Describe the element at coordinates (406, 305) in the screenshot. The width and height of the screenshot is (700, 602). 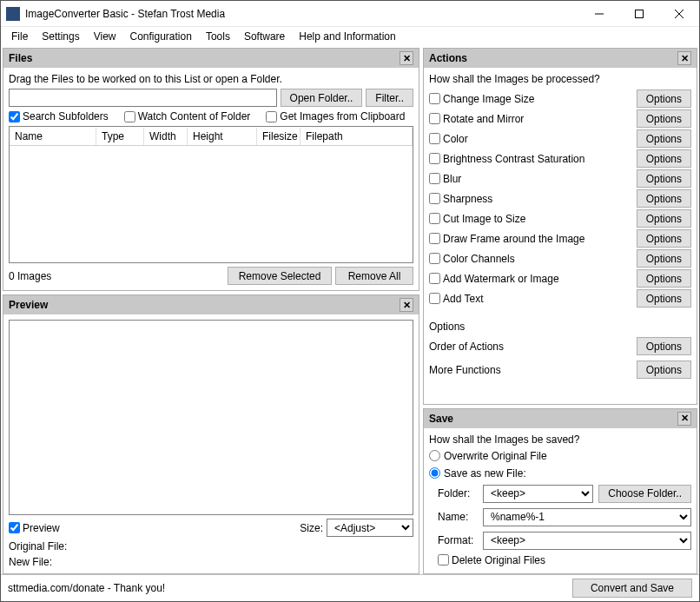
I see `preview-panel-close-icon: ✕` at that location.